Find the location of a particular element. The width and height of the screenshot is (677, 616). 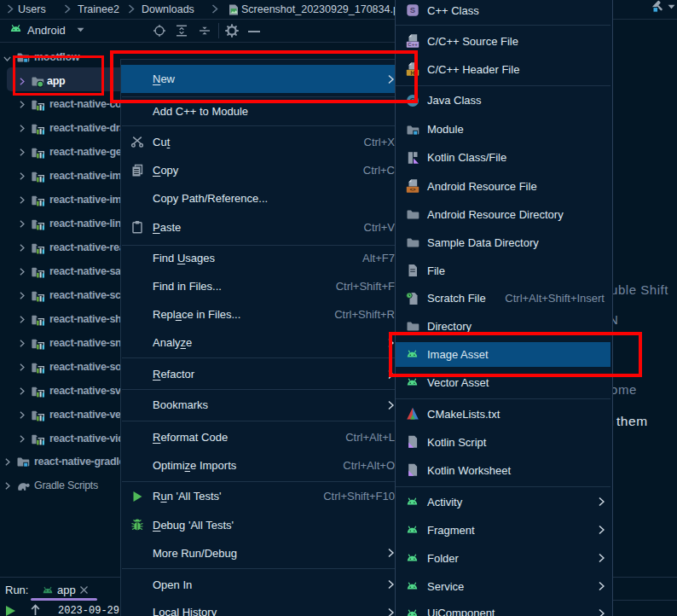

svg-text: C++ is located at coordinates (413, 45).